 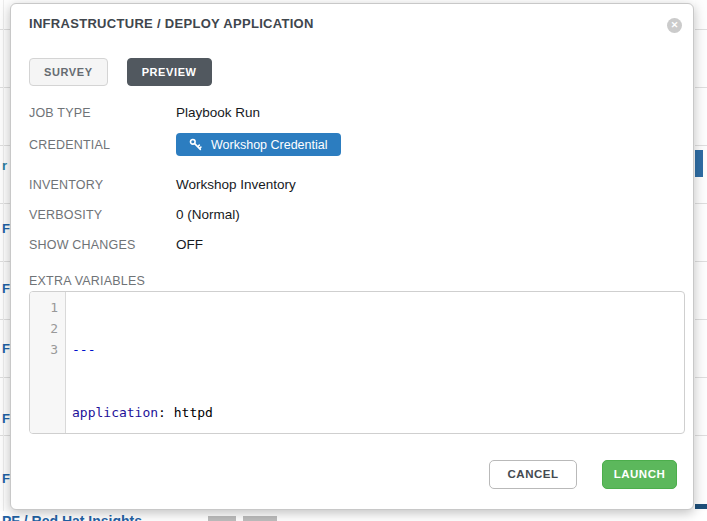 I want to click on job-type-label: JOB TYPE, so click(x=102, y=113).